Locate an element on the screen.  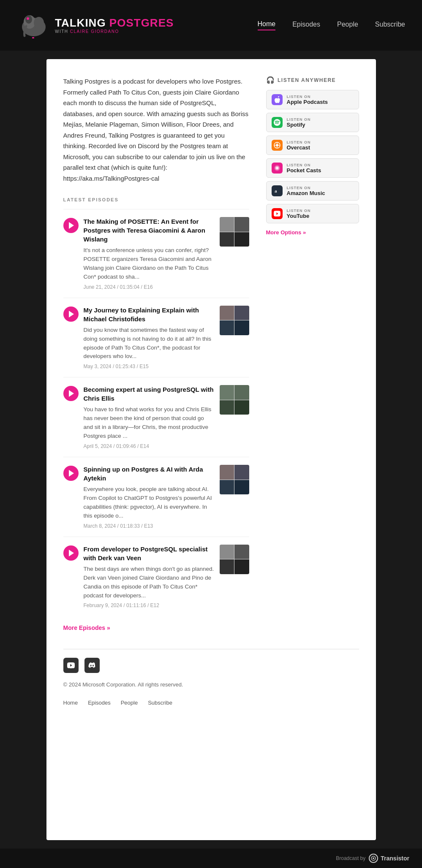
platform-text-pocket: LISTEN ON Pocket Casts is located at coordinates (304, 168).